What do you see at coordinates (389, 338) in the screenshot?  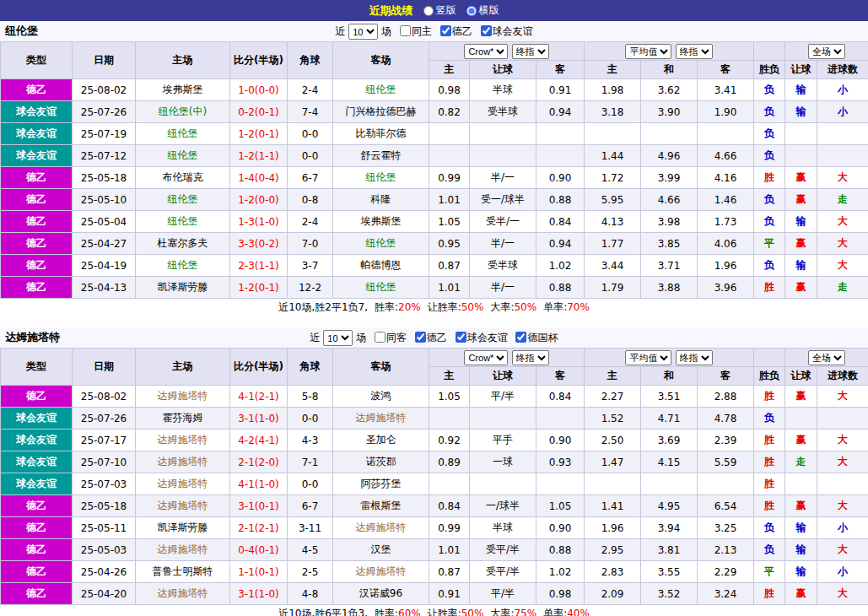 I see `filter-same-away: 同客` at bounding box center [389, 338].